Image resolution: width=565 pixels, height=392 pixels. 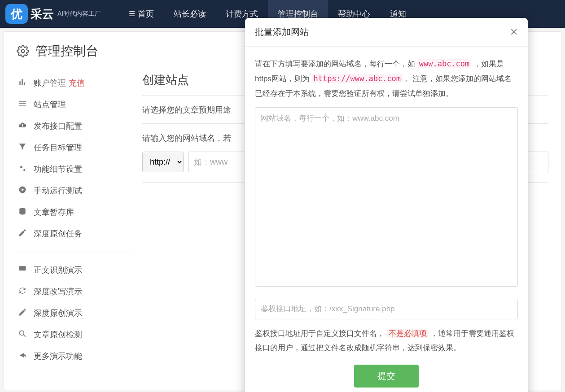 What do you see at coordinates (58, 335) in the screenshot?
I see `sidebar-item-label: 文章原创检测` at bounding box center [58, 335].